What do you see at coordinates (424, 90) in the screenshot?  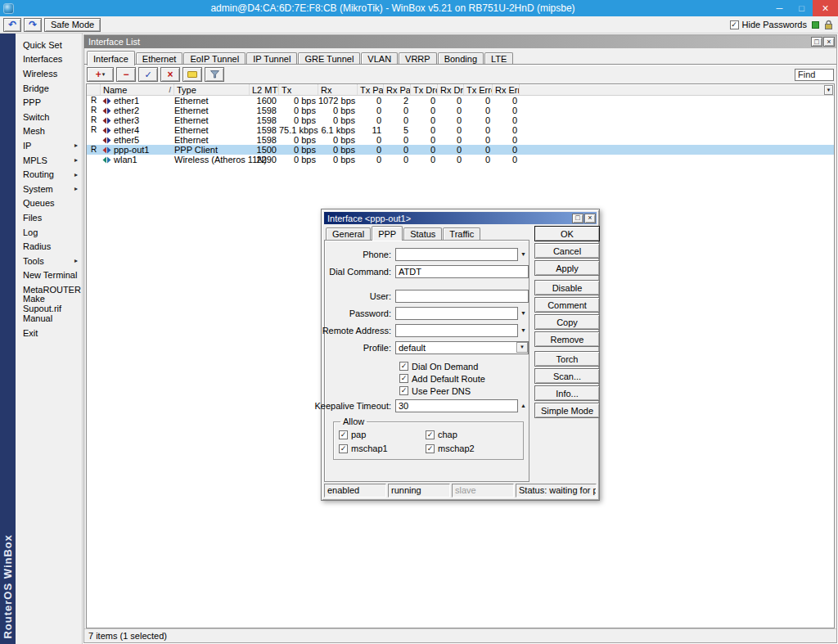 I see `column-header-tx-drops: Tx Drops` at bounding box center [424, 90].